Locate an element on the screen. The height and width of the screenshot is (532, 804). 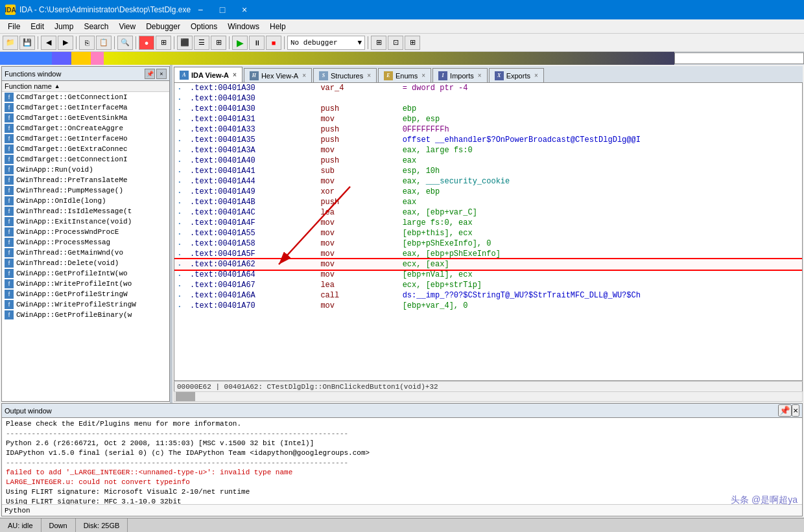
function-list-item: fCWinApp::ExitInstance(void) is located at coordinates (86, 222).